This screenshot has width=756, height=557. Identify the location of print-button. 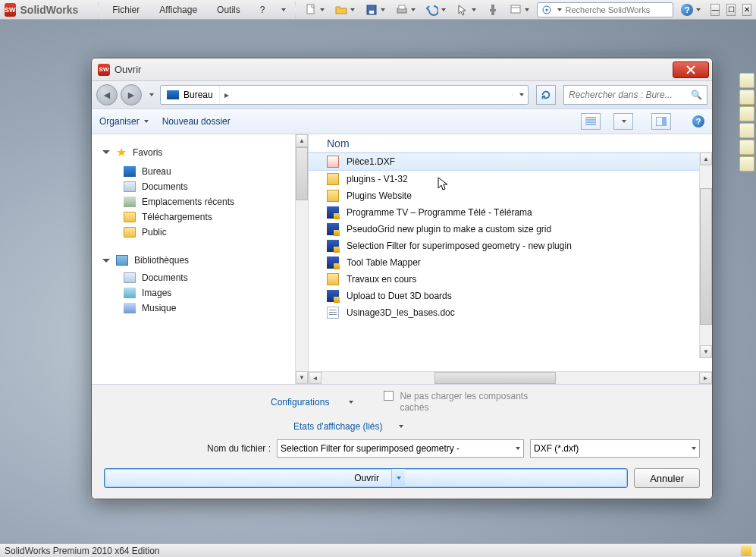
(406, 10).